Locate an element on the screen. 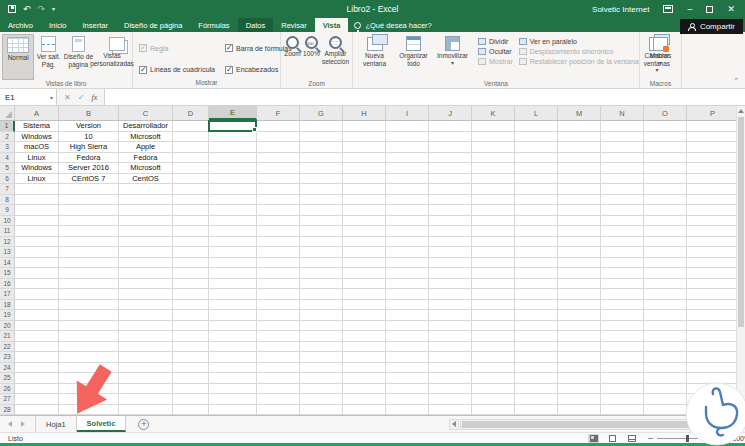 This screenshot has width=745, height=446. cell-f22 is located at coordinates (278, 348).